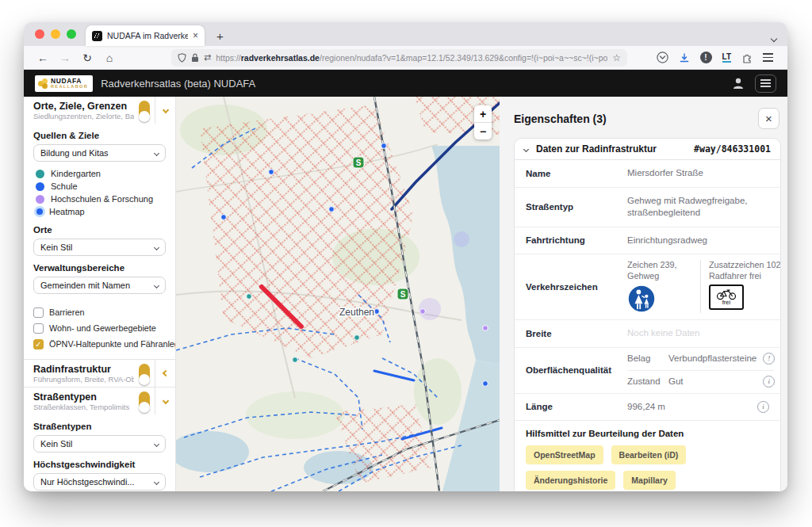 Image resolution: width=812 pixels, height=527 pixels. What do you see at coordinates (768, 57) in the screenshot?
I see `browser-menu-icon` at bounding box center [768, 57].